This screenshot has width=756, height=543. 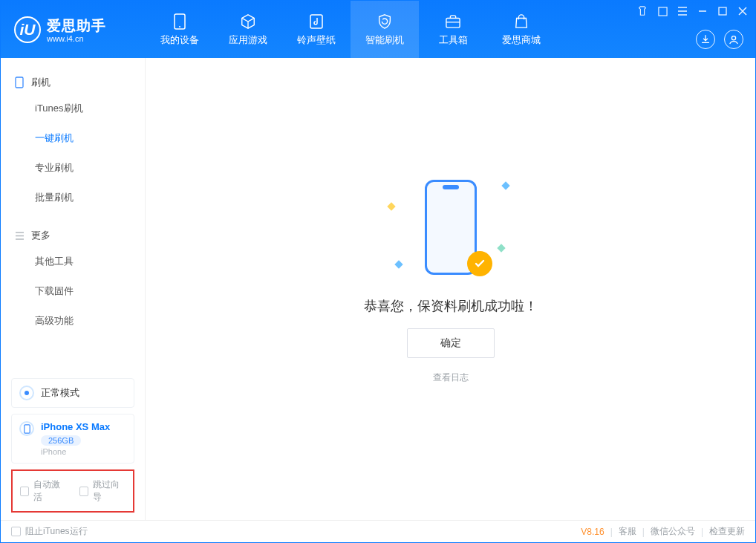 I want to click on success-illustration, so click(x=451, y=228).